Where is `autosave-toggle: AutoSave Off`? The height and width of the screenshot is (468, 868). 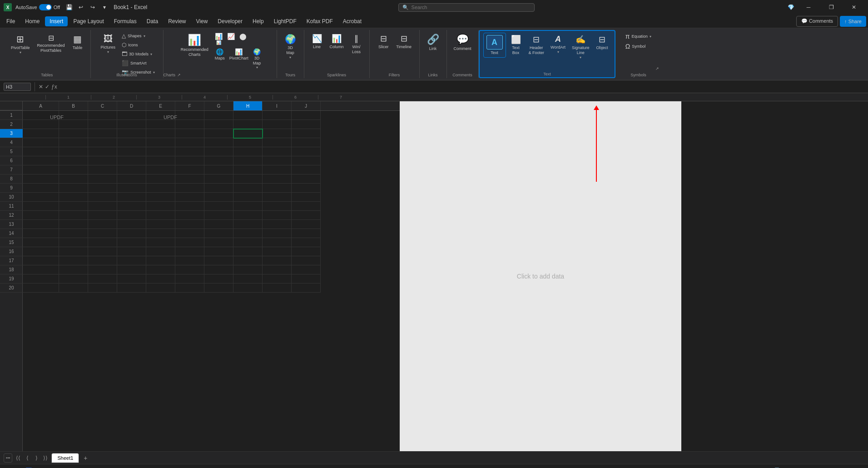 autosave-toggle: AutoSave Off is located at coordinates (38, 7).